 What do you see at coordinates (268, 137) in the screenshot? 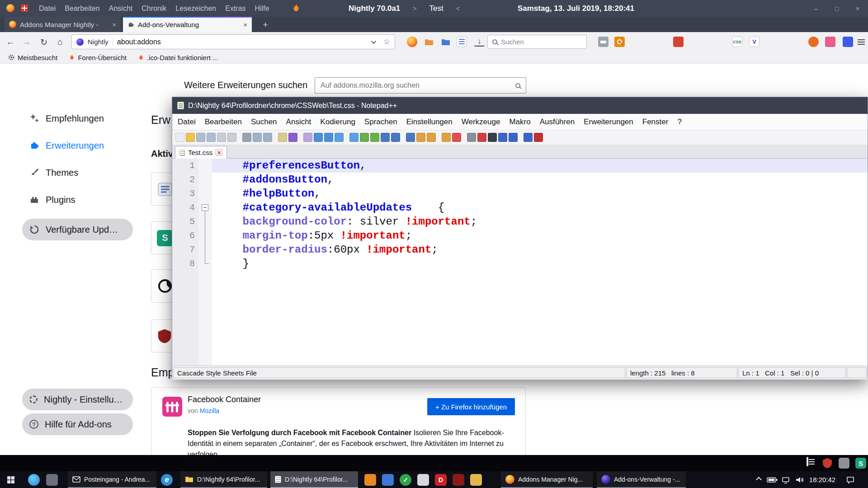
I see `copy-icon` at bounding box center [268, 137].